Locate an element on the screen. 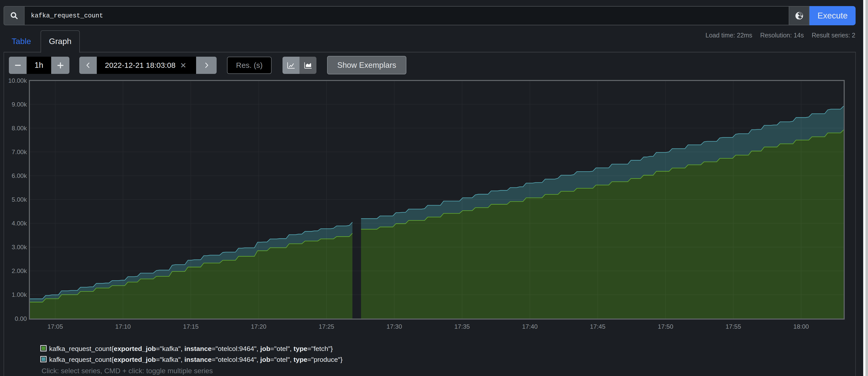 The image size is (868, 376). svg-text: 17:25 is located at coordinates (327, 327).